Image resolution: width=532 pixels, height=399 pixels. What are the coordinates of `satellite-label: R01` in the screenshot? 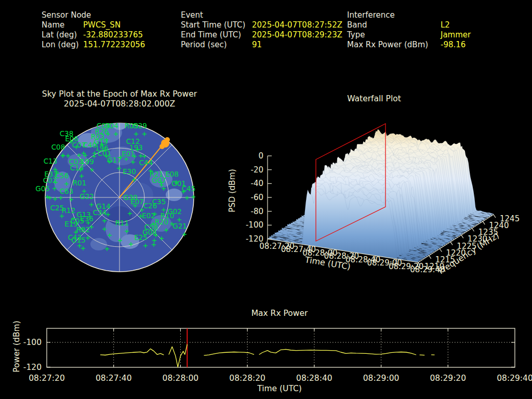 It's located at (80, 183).